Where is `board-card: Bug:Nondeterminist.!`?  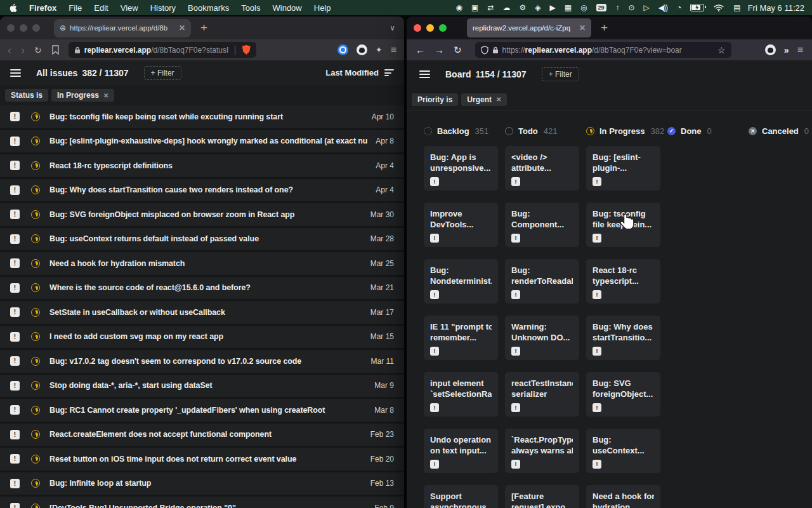 board-card: Bug:Nondeterminist.! is located at coordinates (461, 281).